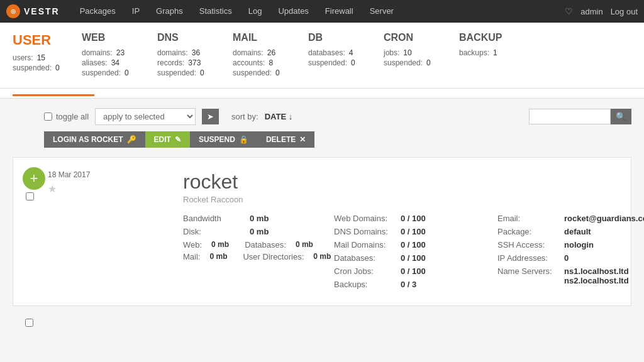  I want to click on star-button: ★, so click(52, 189).